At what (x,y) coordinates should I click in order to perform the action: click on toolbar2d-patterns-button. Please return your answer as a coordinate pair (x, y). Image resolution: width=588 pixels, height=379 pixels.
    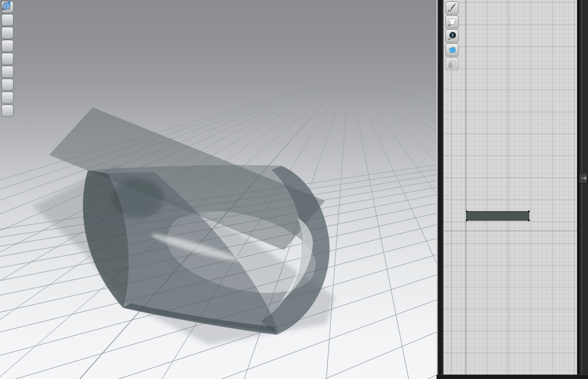
    Looking at the image, I should click on (452, 50).